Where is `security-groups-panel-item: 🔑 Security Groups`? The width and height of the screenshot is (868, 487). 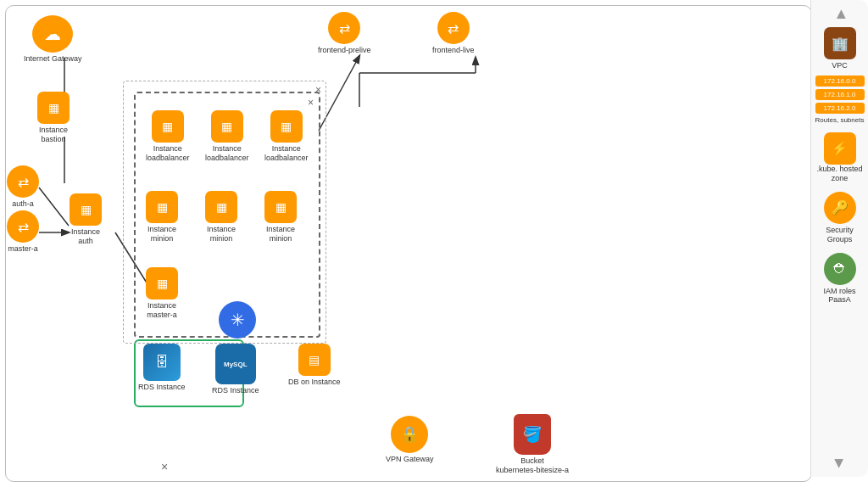
security-groups-panel-item: 🔑 Security Groups is located at coordinates (840, 218).